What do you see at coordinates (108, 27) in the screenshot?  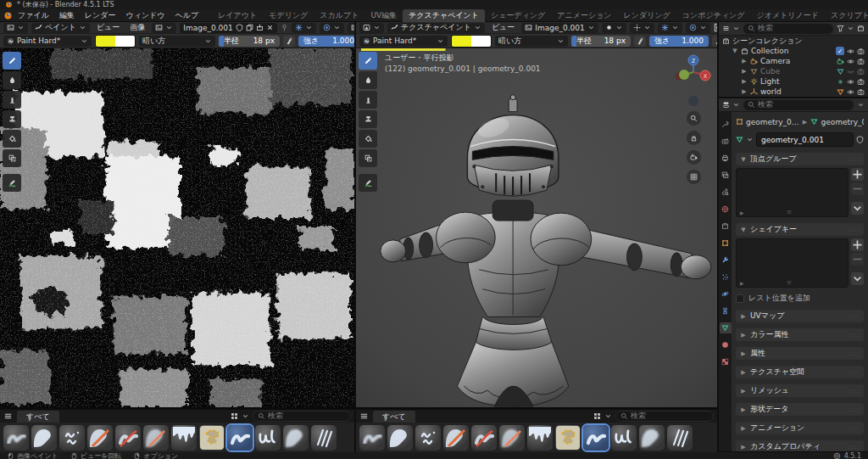 I see `menu-view: ビュー` at bounding box center [108, 27].